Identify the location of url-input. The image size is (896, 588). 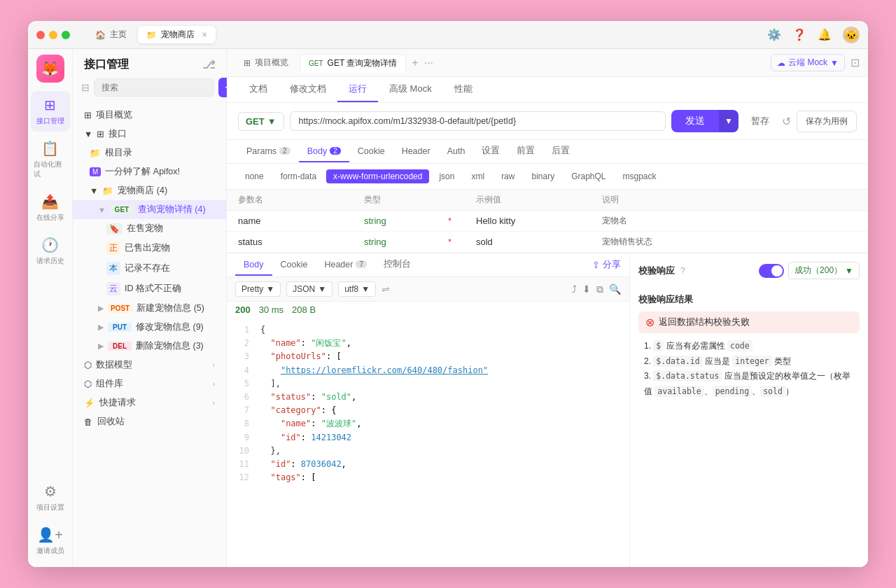
(478, 121).